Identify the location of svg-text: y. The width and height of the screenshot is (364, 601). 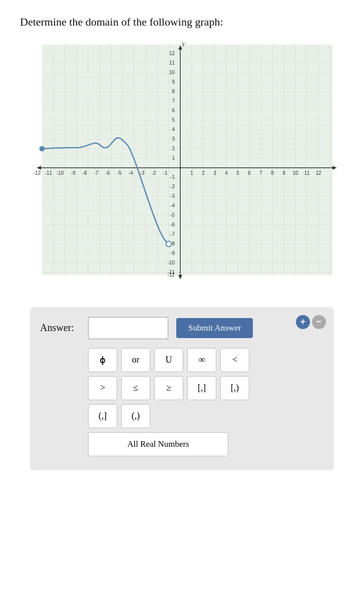
(183, 43).